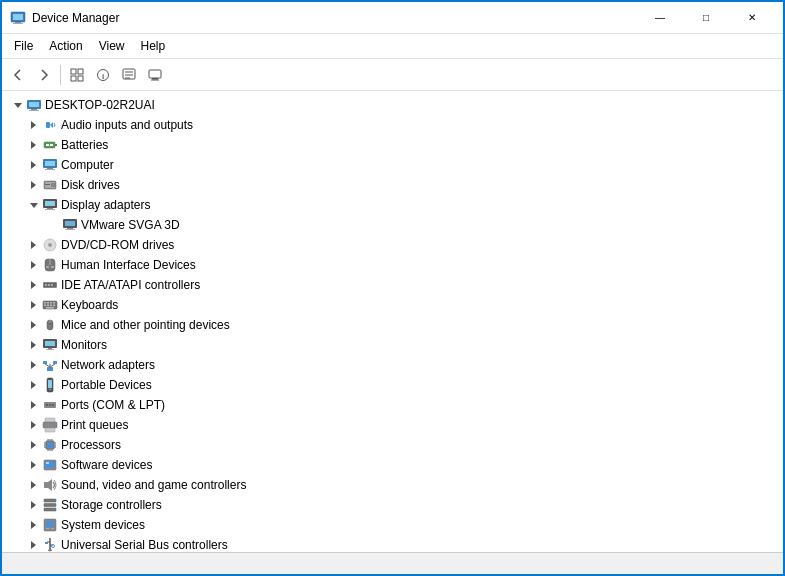 The width and height of the screenshot is (785, 576). What do you see at coordinates (392, 445) in the screenshot?
I see `tree-item-processors: Processors` at bounding box center [392, 445].